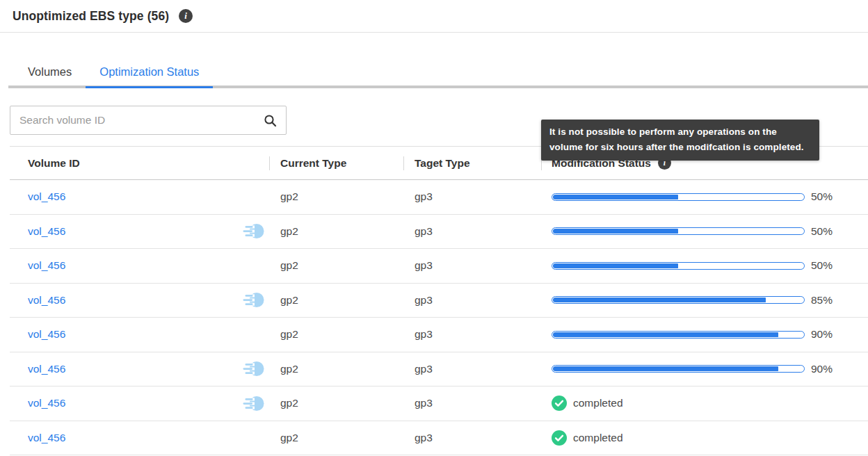 This screenshot has height=456, width=868. What do you see at coordinates (439, 301) in the screenshot?
I see `table-row: vol_456gp2gp385%` at bounding box center [439, 301].